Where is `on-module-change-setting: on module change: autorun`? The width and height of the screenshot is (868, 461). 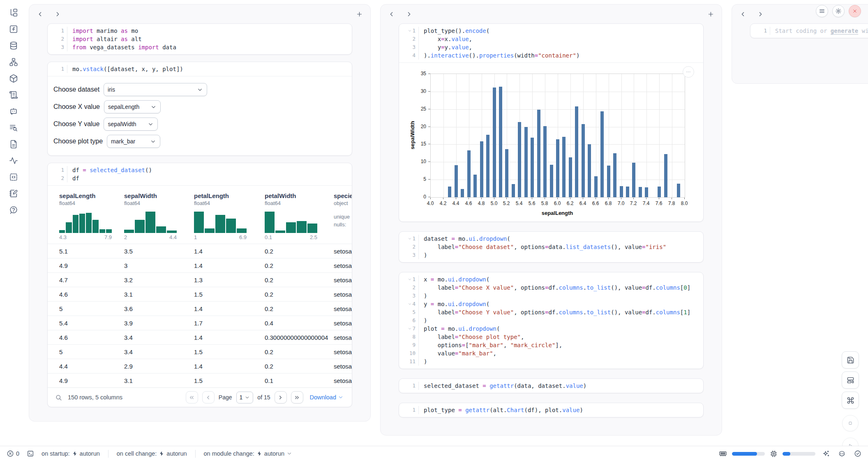
on-module-change-setting: on module change: autorun is located at coordinates (248, 454).